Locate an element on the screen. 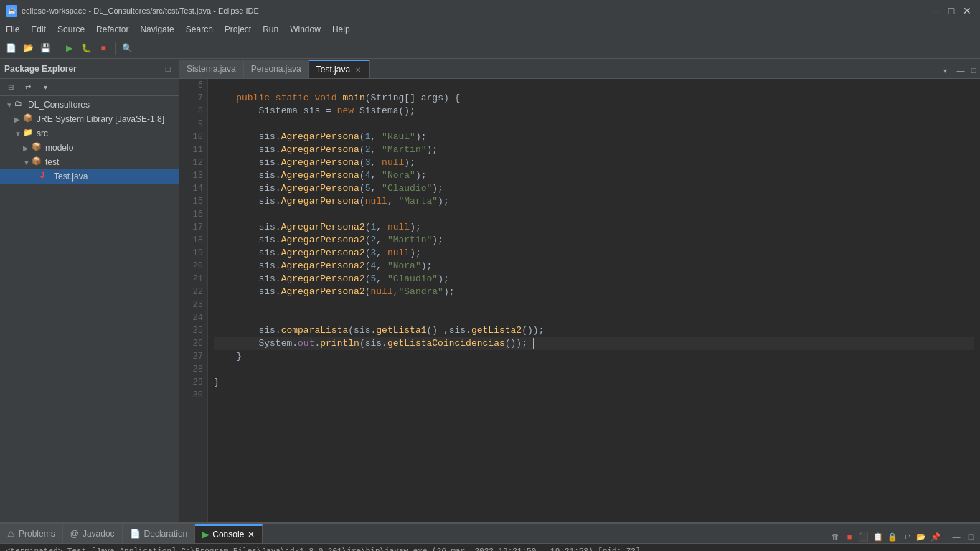  tree-label-jre: JRE System Library [JavaSE-1.8] is located at coordinates (100, 119).